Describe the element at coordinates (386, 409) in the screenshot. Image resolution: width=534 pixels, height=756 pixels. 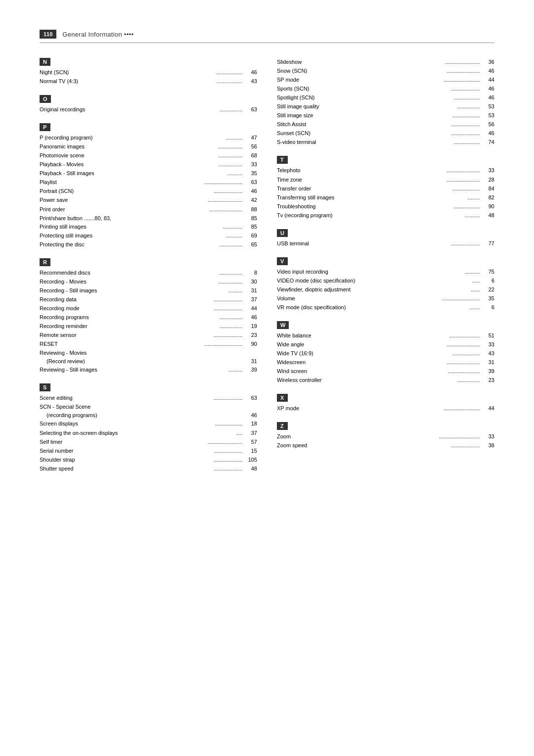
I see `index-entry: XP mode........................44` at that location.